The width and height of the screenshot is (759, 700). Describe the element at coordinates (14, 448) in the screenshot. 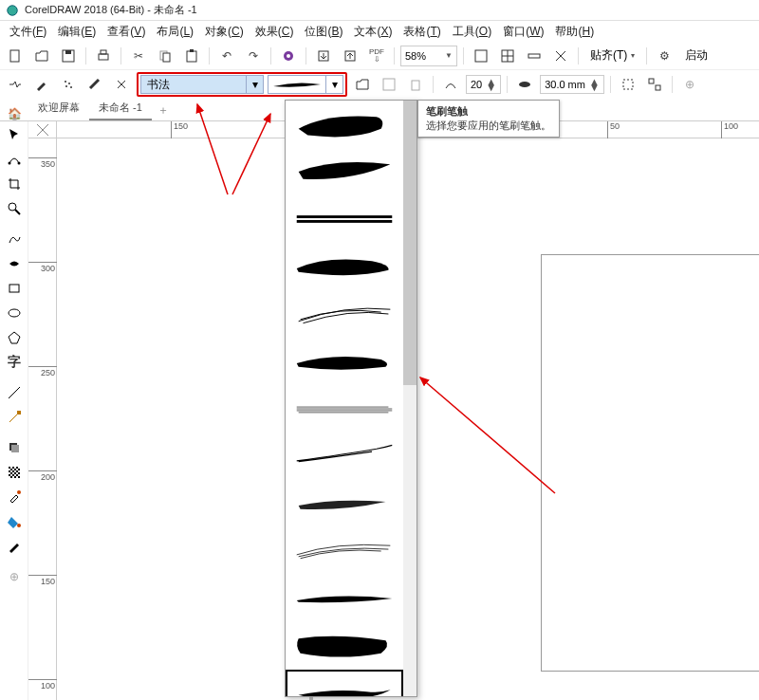

I see `drop-shadow-tool` at that location.